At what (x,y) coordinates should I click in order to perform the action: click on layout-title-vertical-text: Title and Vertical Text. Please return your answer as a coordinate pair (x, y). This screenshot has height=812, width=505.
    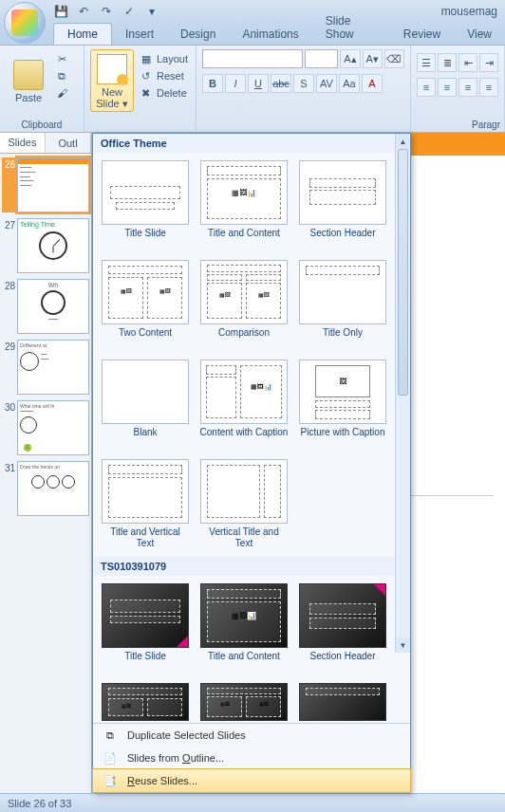
    Looking at the image, I should click on (145, 505).